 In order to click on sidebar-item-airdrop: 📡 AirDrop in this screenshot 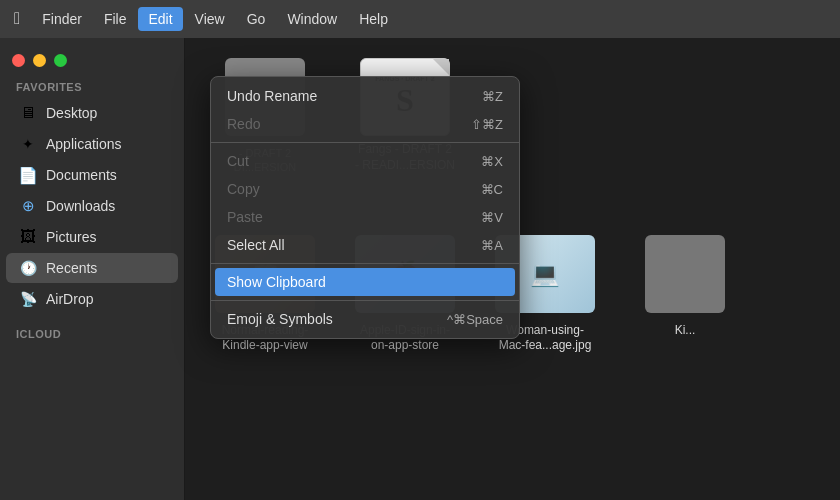, I will do `click(92, 299)`.